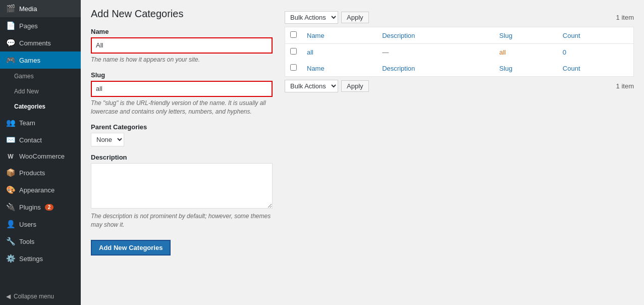 This screenshot has height=305, width=644. What do you see at coordinates (182, 14) in the screenshot?
I see `page-title: Add New Categories` at bounding box center [182, 14].